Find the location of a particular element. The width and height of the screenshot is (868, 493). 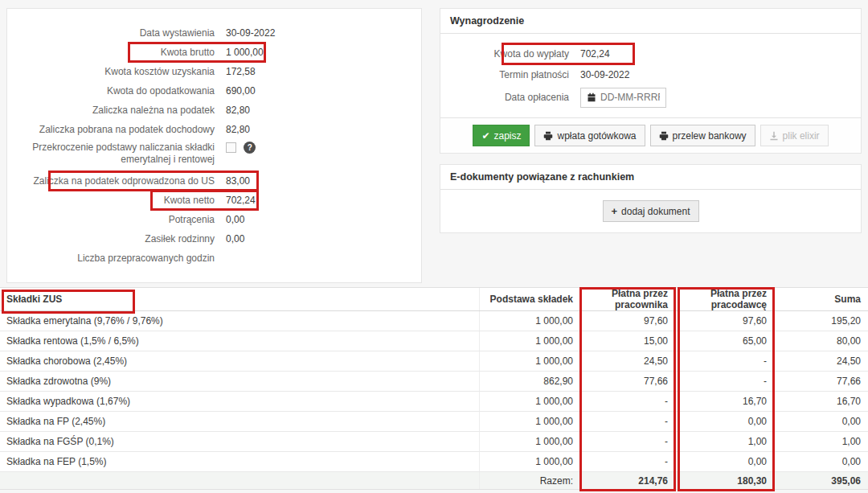

cell-name: Składka na FEP (1,5%) is located at coordinates (240, 462).